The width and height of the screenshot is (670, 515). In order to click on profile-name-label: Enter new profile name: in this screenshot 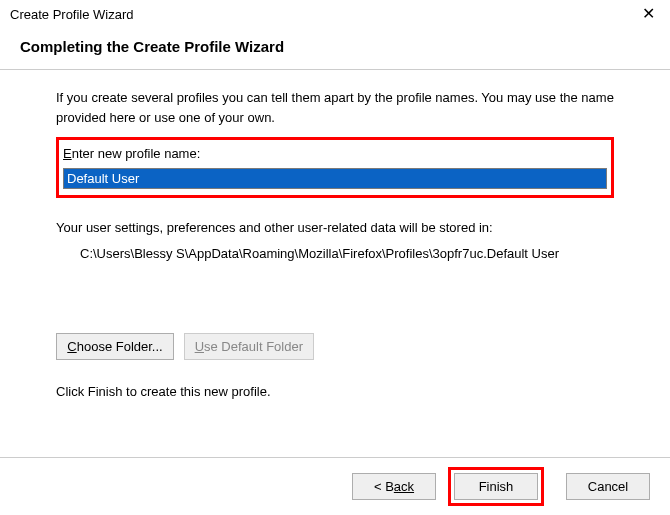, I will do `click(132, 154)`.